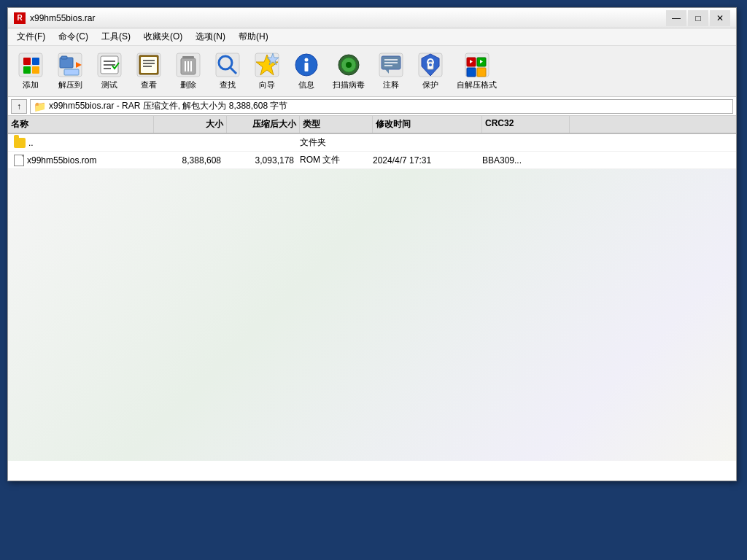 This screenshot has height=560, width=747. Describe the element at coordinates (228, 65) in the screenshot. I see `find-icon` at that location.